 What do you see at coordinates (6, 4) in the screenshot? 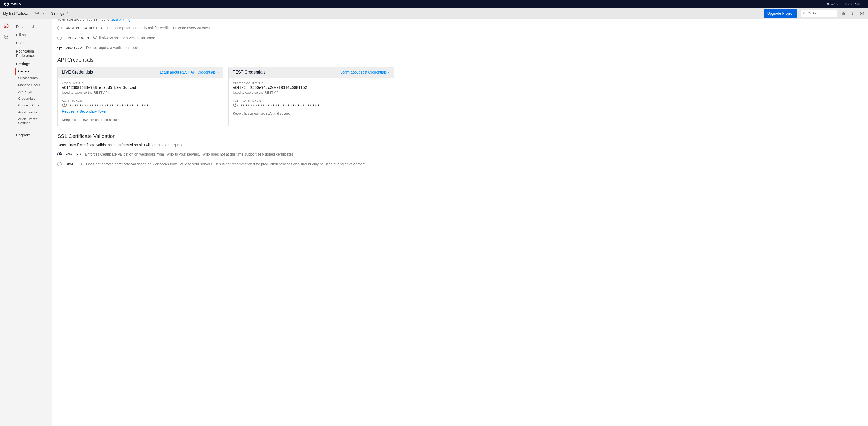
I see `twilio-logo-icon` at bounding box center [6, 4].